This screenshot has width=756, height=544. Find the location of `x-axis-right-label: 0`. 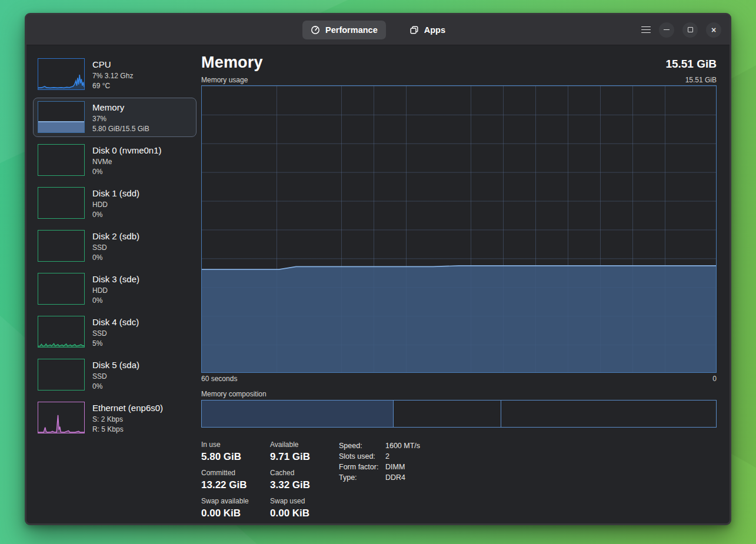

x-axis-right-label: 0 is located at coordinates (714, 379).